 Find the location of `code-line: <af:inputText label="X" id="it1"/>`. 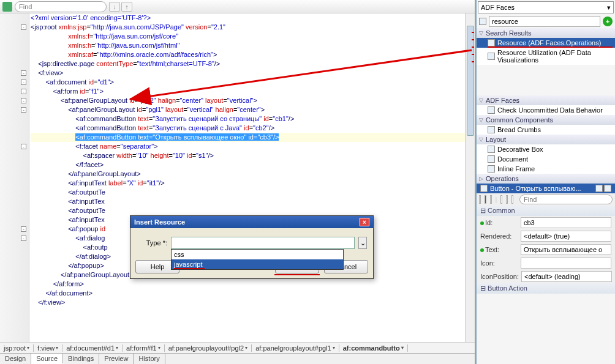

code-line: <af:inputText label="X" id="it1"/> is located at coordinates (247, 184).